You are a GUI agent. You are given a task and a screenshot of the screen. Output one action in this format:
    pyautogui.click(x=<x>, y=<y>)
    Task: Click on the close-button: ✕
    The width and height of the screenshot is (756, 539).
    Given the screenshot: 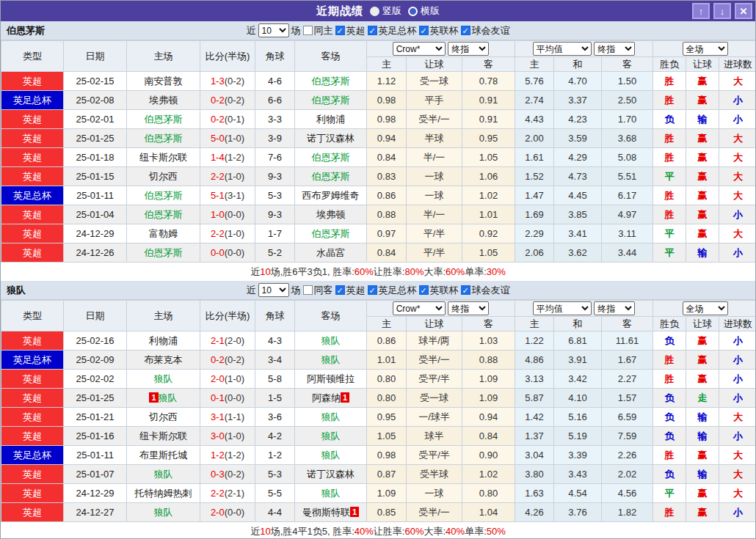 What is the action you would take?
    pyautogui.click(x=744, y=11)
    